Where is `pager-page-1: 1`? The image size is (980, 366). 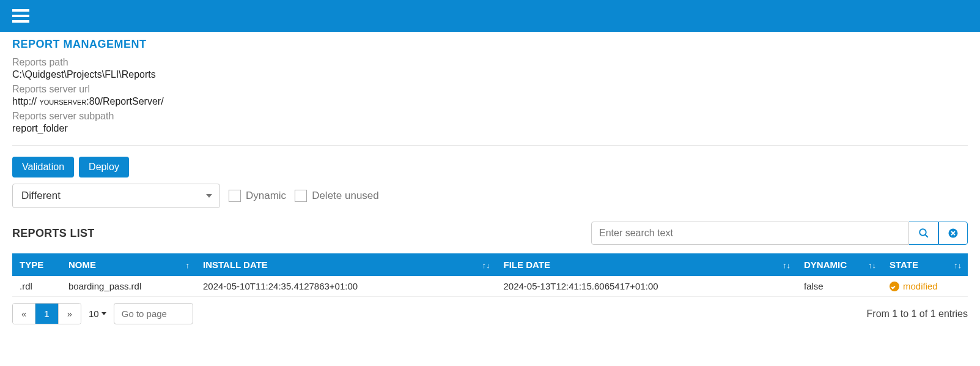 pager-page-1: 1 is located at coordinates (46, 313).